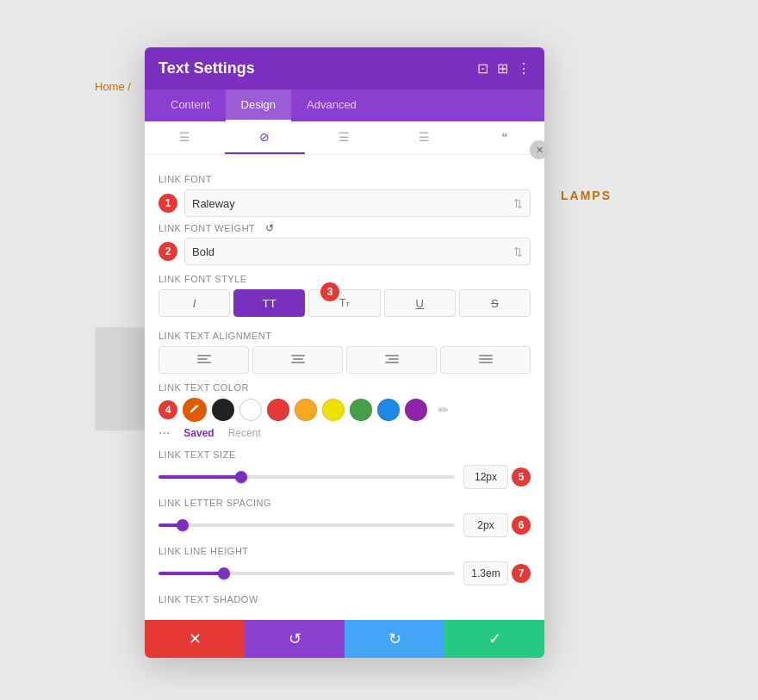  What do you see at coordinates (486, 477) in the screenshot?
I see `text-size-input` at bounding box center [486, 477].